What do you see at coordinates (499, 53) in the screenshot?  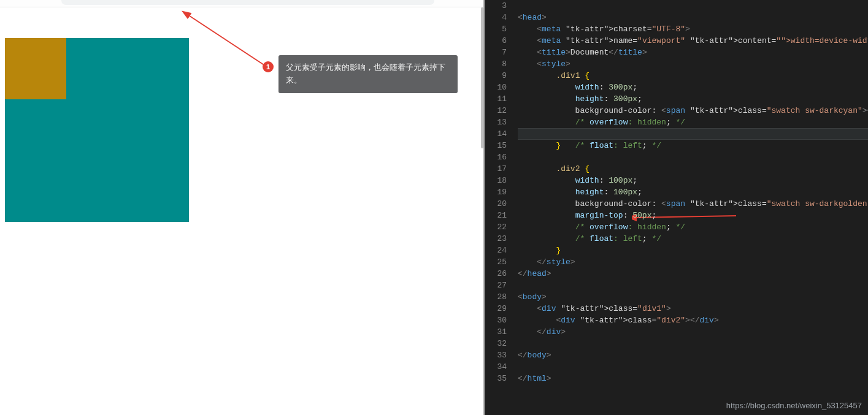 I see `line-number: 7` at bounding box center [499, 53].